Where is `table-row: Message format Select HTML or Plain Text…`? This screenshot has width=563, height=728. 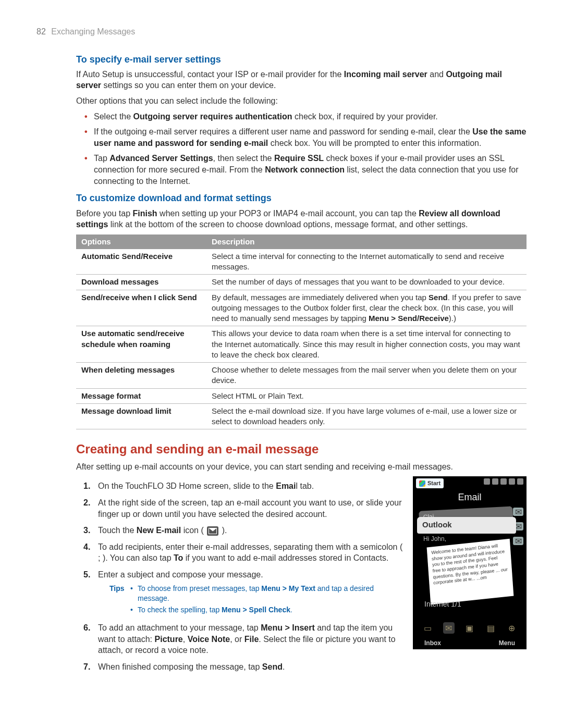
table-row: Message format Select HTML or Plain Text… is located at coordinates (301, 396).